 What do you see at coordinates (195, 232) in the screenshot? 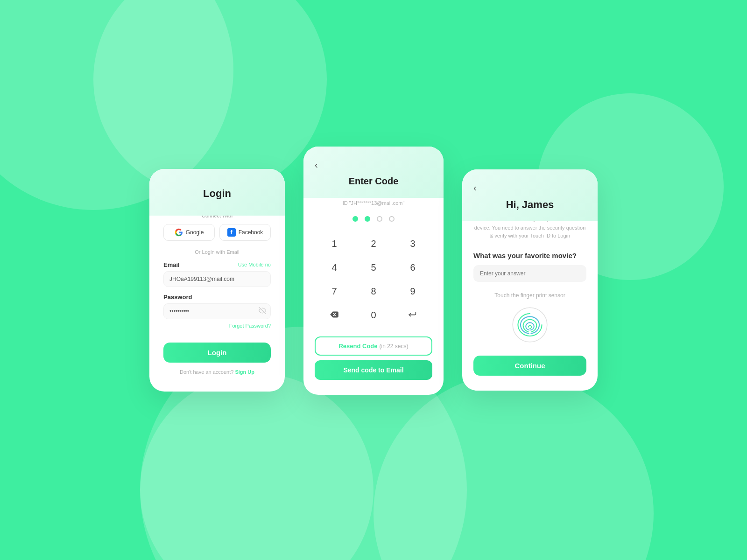
I see `google-label: Google` at bounding box center [195, 232].